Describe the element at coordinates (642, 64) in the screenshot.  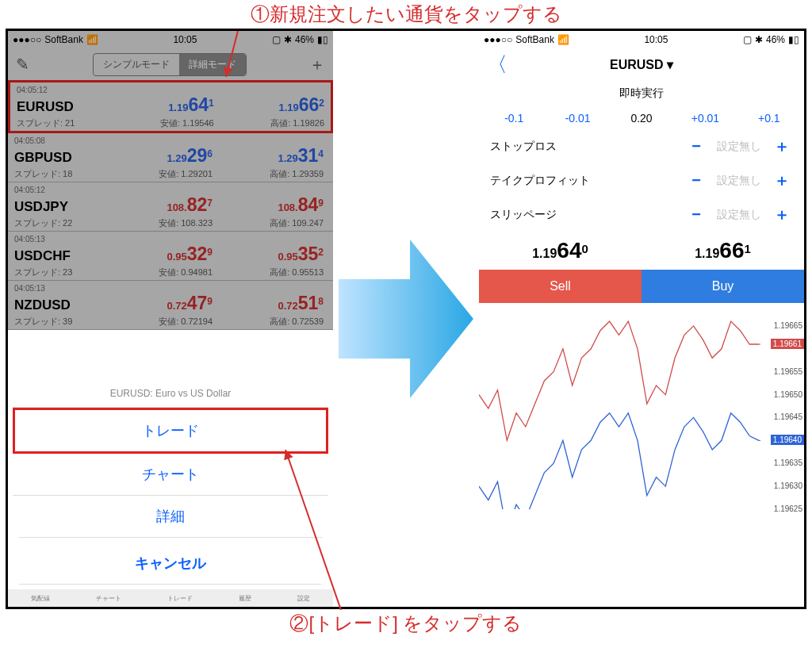
I see `order-navbar: 〈 EURUSD ▾` at that location.